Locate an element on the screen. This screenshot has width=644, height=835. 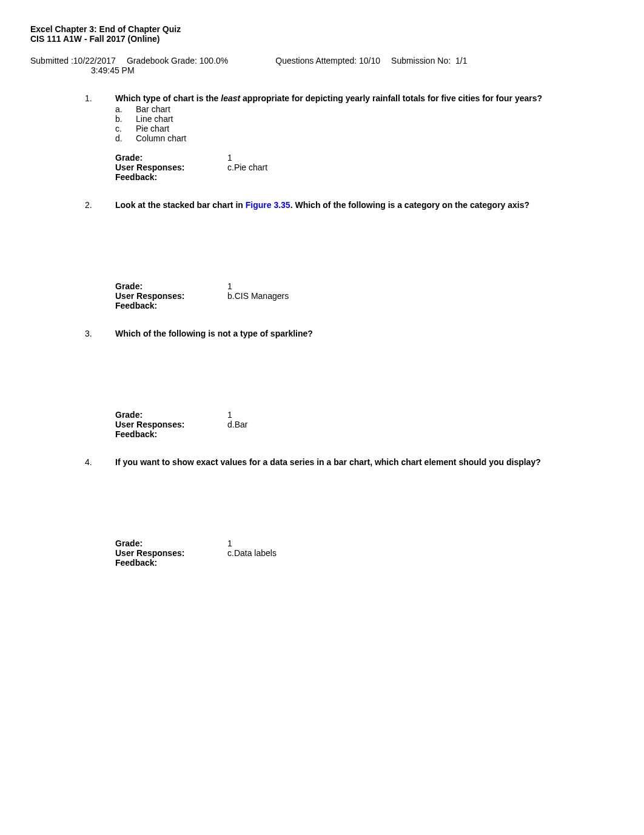
question-4: 4. If you want to show exact values for … is located at coordinates (349, 512).